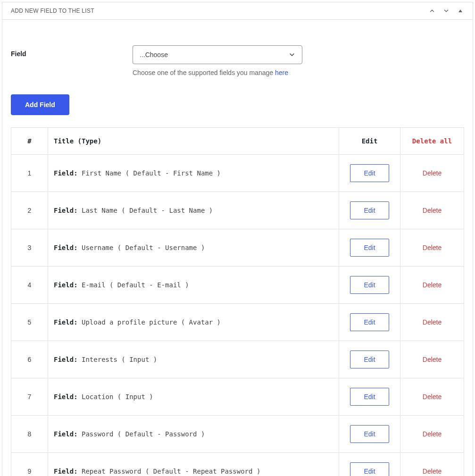  What do you see at coordinates (117, 397) in the screenshot?
I see `row-title-text: Location ( Input )` at bounding box center [117, 397].